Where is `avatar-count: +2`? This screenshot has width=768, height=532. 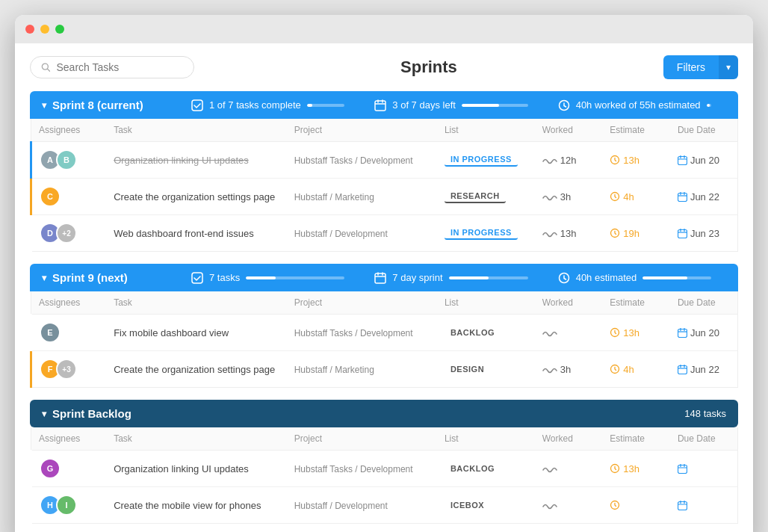
avatar-count: +2 is located at coordinates (66, 233).